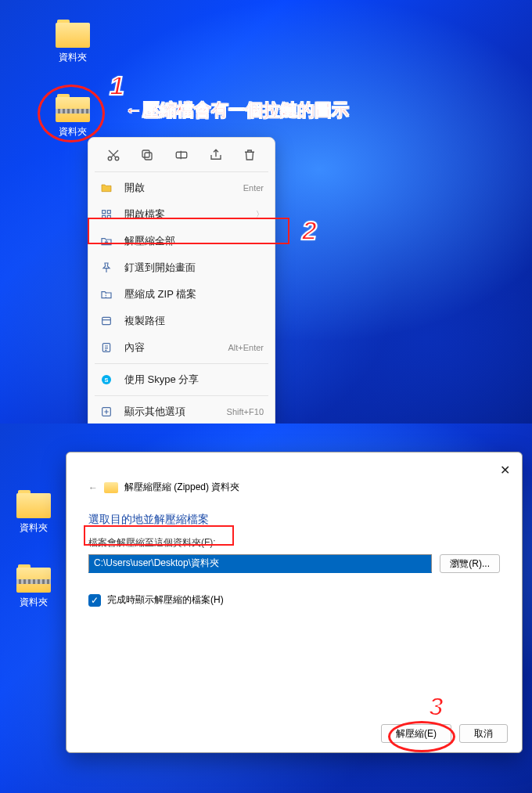 Image resolution: width=532 pixels, height=793 pixels. I want to click on ctx-extract-all: 解壓縮全部..., so click(182, 241).